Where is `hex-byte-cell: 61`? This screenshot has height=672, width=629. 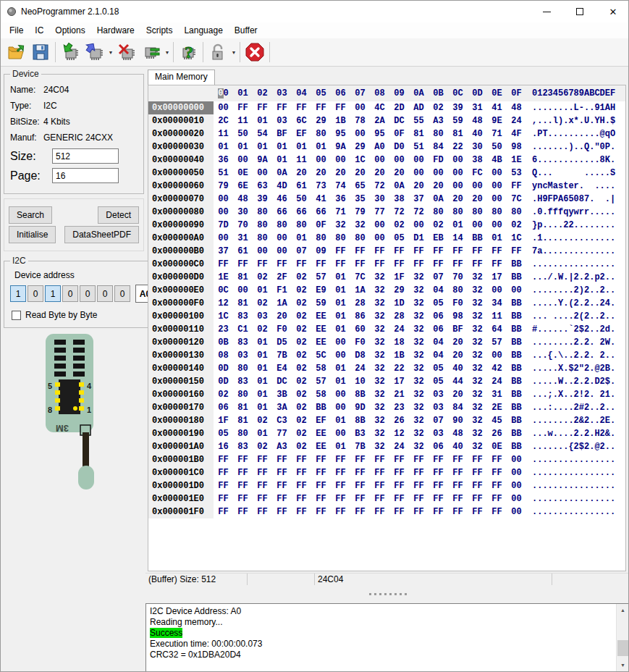 hex-byte-cell: 61 is located at coordinates (243, 251).